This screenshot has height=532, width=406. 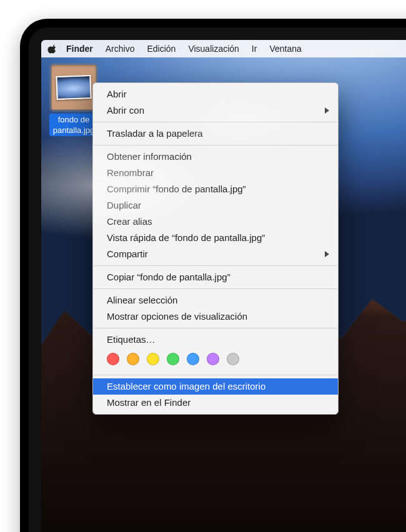 What do you see at coordinates (214, 49) in the screenshot?
I see `menubar-item-visualización: Visualización` at bounding box center [214, 49].